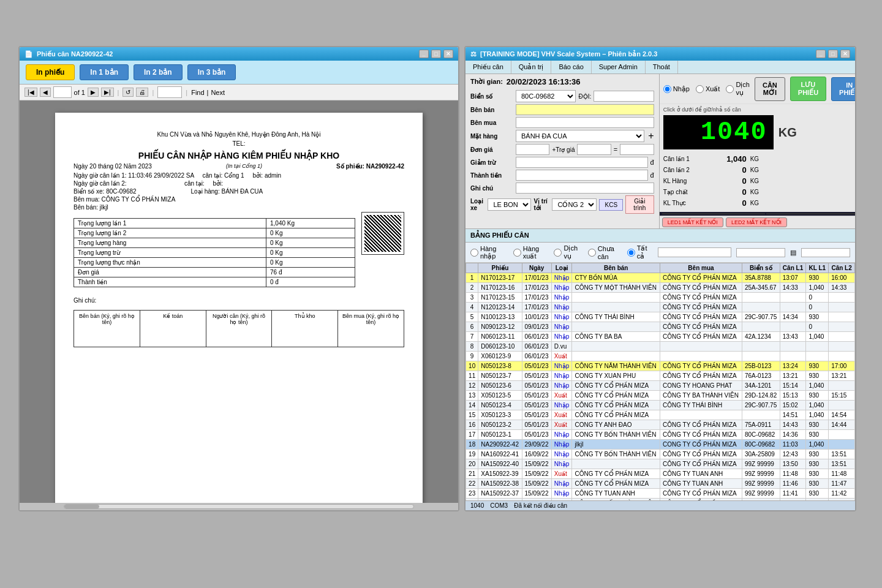 This screenshot has height=588, width=882. What do you see at coordinates (532, 67) in the screenshot?
I see `menu-quan-tri: Quản trị` at bounding box center [532, 67].